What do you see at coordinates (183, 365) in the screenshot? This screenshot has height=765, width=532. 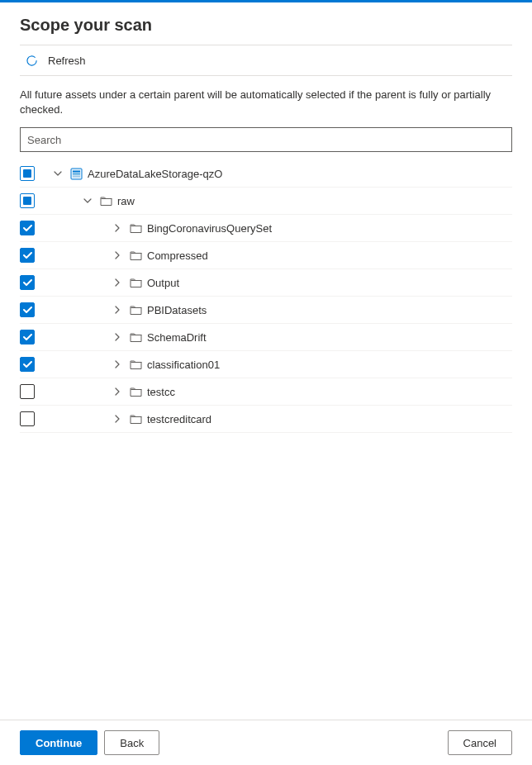 I see `tree-item-label: classification01` at bounding box center [183, 365].